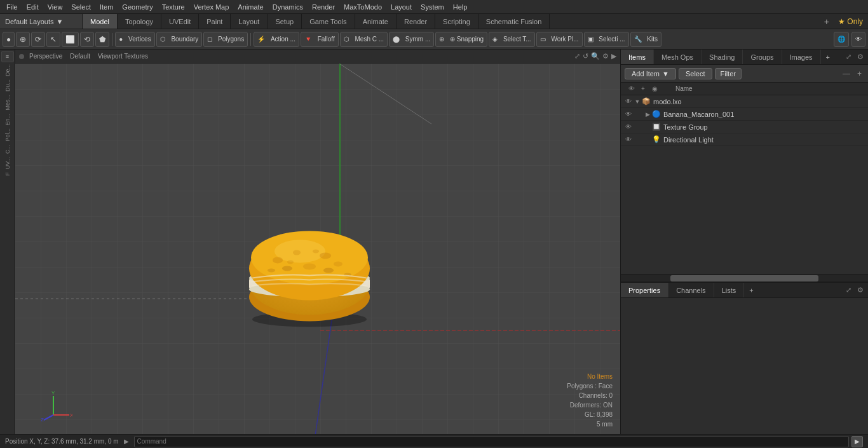 Image resolution: width=868 pixels, height=448 pixels. I want to click on tb-polygon-btn: ⬟, so click(102, 39).